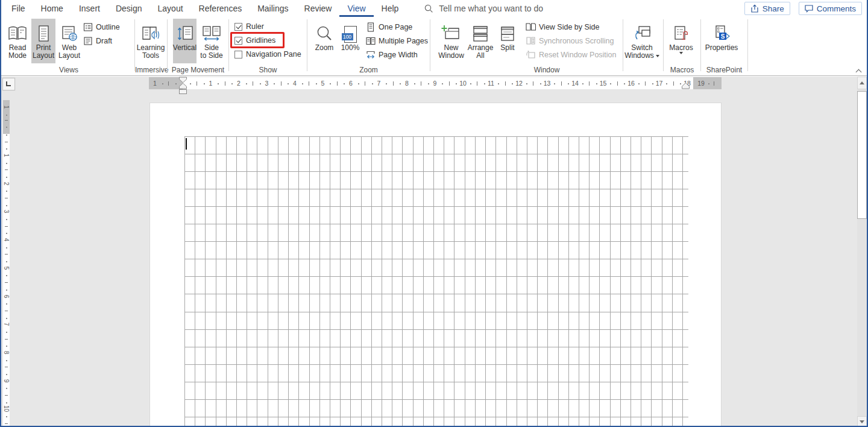  I want to click on new-window-icon, so click(451, 32).